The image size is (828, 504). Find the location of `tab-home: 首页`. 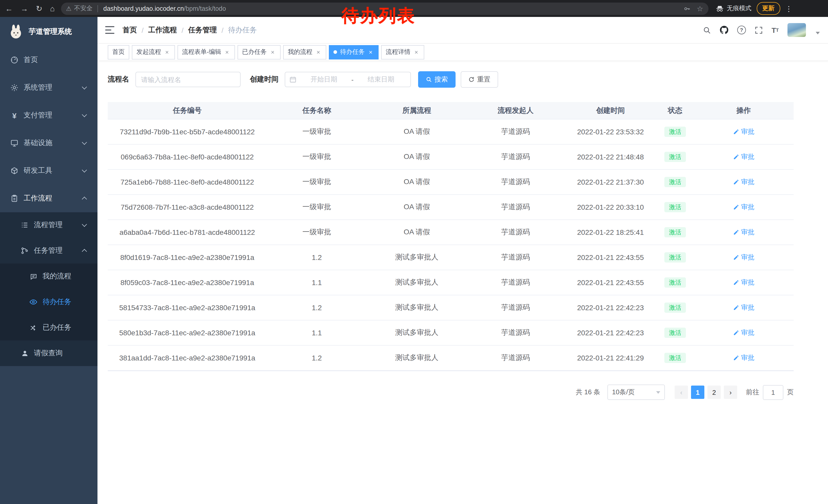

tab-home: 首页 is located at coordinates (119, 52).